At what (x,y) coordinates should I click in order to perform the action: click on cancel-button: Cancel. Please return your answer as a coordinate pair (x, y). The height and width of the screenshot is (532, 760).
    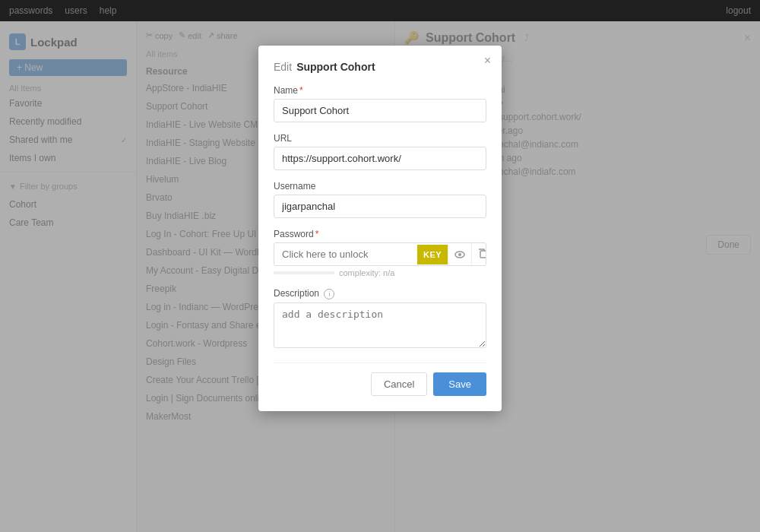
    Looking at the image, I should click on (399, 385).